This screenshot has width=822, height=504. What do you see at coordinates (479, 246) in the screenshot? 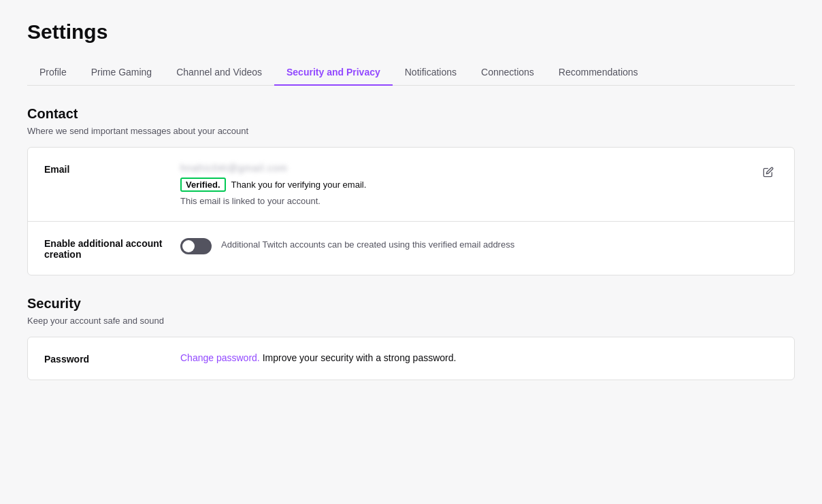
I see `account-creation-content: Additional Twitch accounts can be create…` at bounding box center [479, 246].